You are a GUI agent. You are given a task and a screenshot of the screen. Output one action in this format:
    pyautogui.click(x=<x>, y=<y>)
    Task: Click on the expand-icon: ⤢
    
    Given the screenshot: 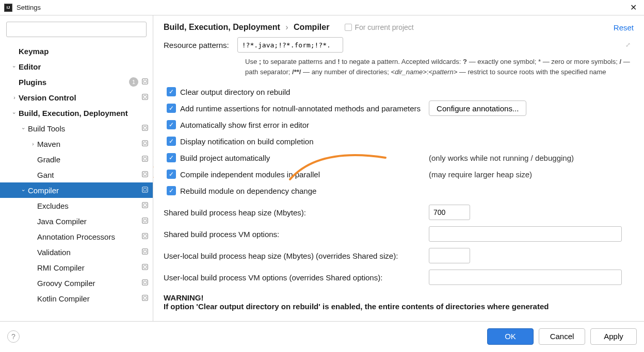 What is the action you would take?
    pyautogui.click(x=628, y=45)
    